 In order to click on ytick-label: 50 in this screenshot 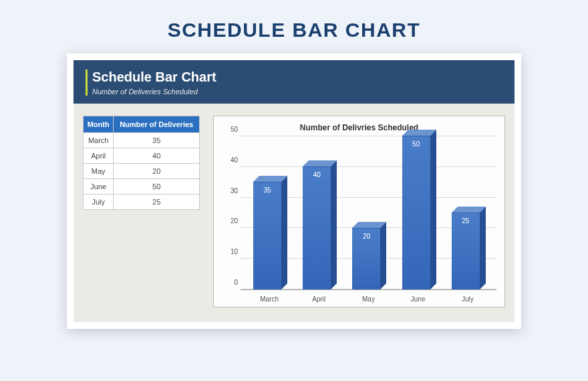, I will do `click(231, 130)`.